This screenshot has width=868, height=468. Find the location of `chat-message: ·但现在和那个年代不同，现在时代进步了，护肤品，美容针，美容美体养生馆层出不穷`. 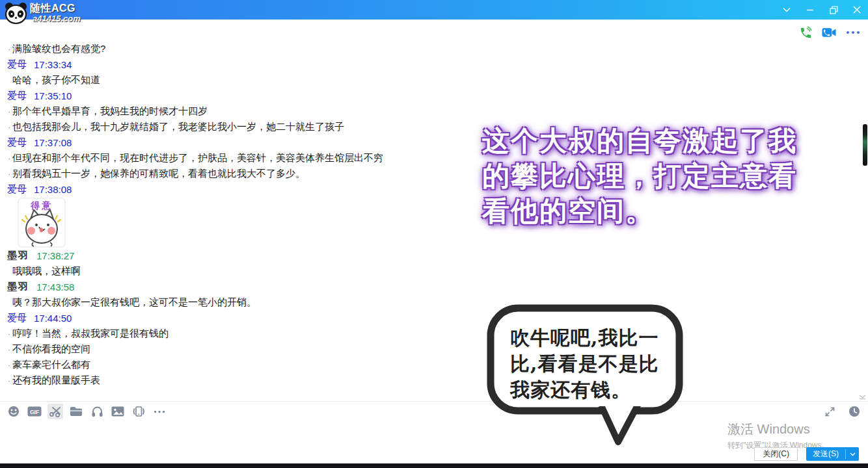

chat-message: ·但现在和那个年代不同，现在时代进步了，护肤品，美容针，美容美体养生馆层出不穷 is located at coordinates (233, 158).